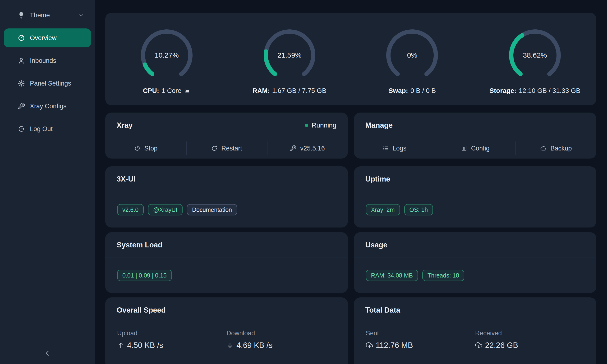 The height and width of the screenshot is (364, 607). Describe the element at coordinates (48, 353) in the screenshot. I see `chevron-left-icon` at that location.